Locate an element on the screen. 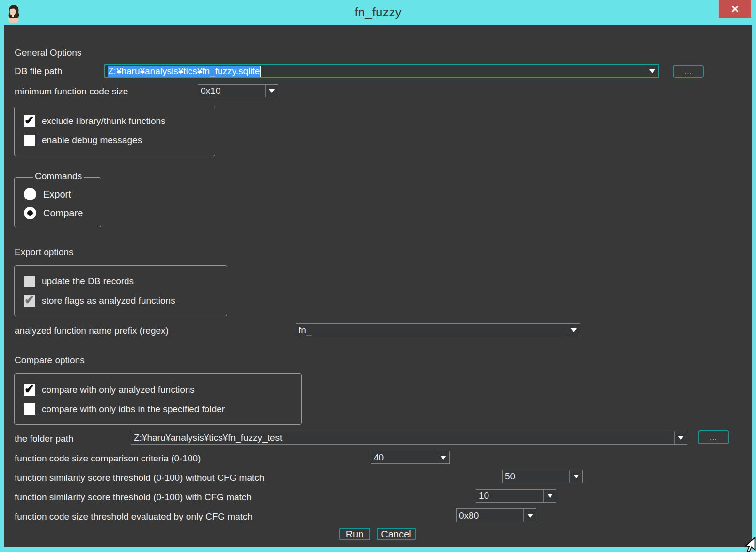 This screenshot has height=552, width=756. export-checkbox-group: update the DB records store flags as ana… is located at coordinates (121, 291).